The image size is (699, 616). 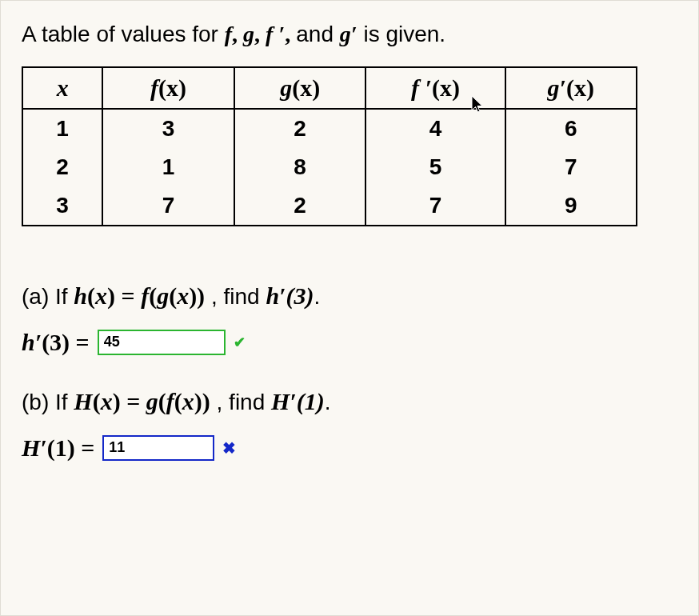 I want to click on qa-target: h′(3), so click(x=290, y=296).